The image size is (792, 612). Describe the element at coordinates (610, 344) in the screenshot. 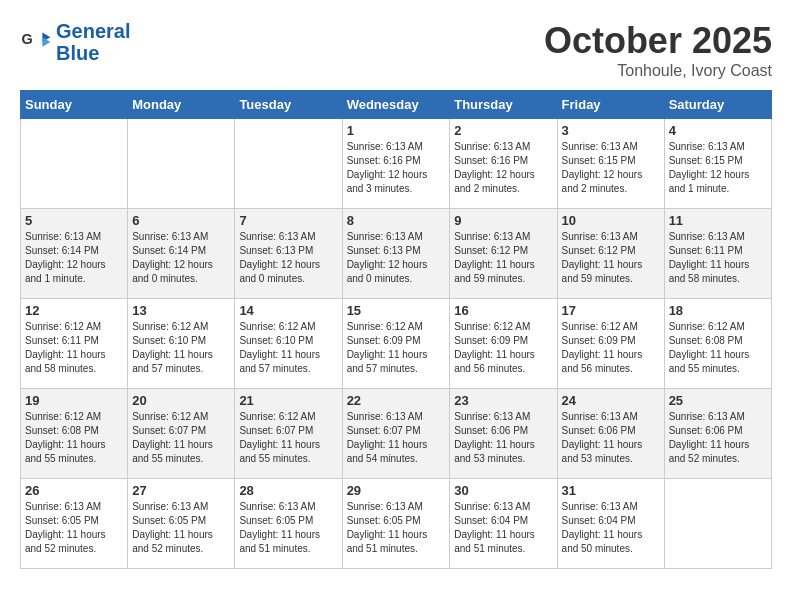

I see `calendar-cell: 17Sunrise: 6:12 AM Sunset: 6:09 PM Dayli…` at that location.